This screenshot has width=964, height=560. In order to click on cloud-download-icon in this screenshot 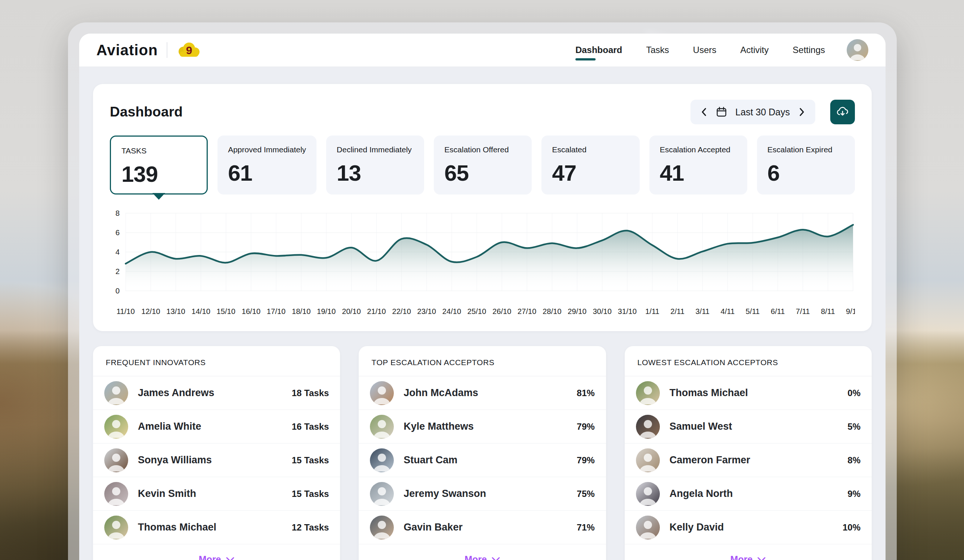, I will do `click(842, 112)`.